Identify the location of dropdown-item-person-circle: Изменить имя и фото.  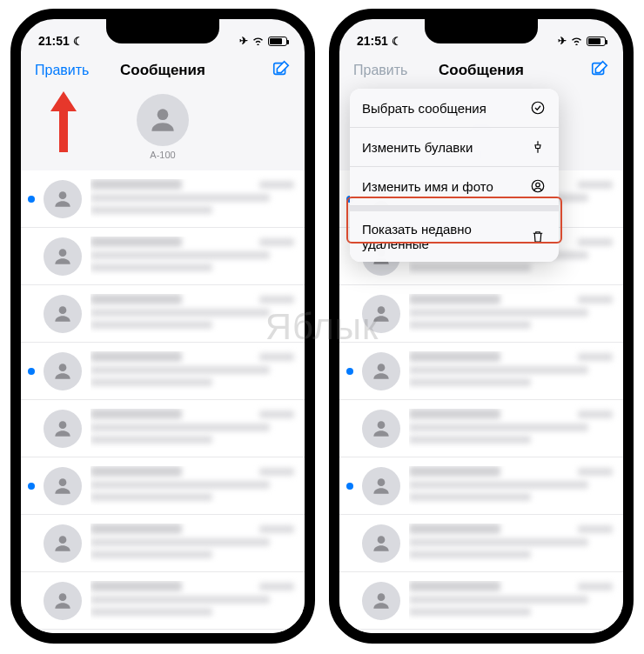
(454, 186).